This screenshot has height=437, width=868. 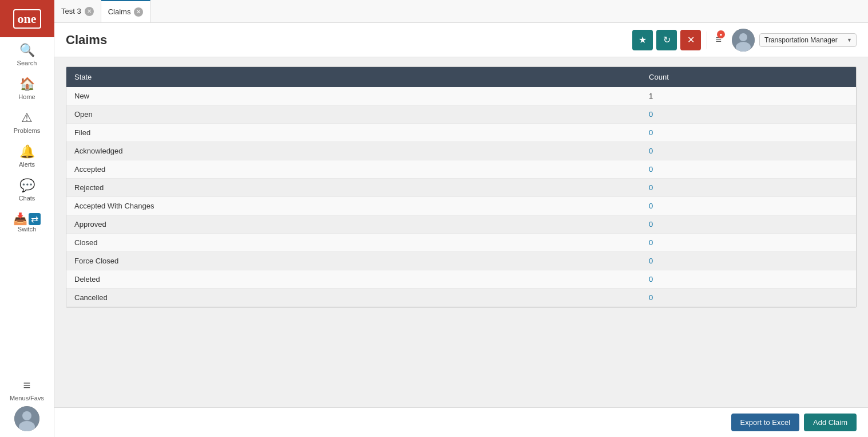 What do you see at coordinates (808, 40) in the screenshot?
I see `role-dropdown-wrapper: Transportation Manager` at bounding box center [808, 40].